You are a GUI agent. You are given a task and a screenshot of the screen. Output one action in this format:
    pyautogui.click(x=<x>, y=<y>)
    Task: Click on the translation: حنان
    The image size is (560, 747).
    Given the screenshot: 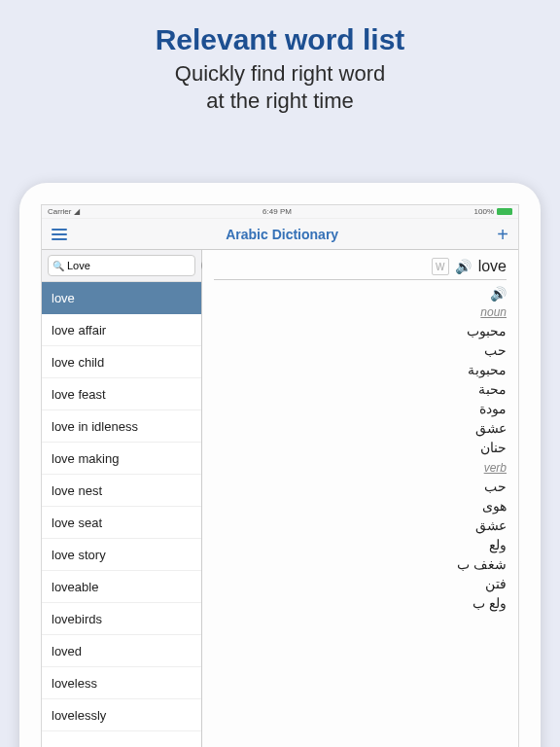 What is the action you would take?
    pyautogui.click(x=360, y=447)
    